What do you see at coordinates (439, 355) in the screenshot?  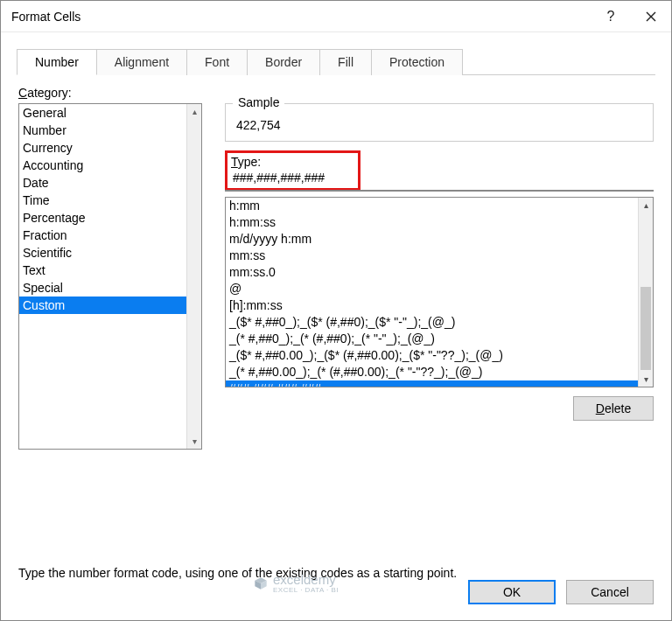 I see `format-item: _($* #,##0.00_);_($* (#,##0.00);_($* "-"…` at bounding box center [439, 355].